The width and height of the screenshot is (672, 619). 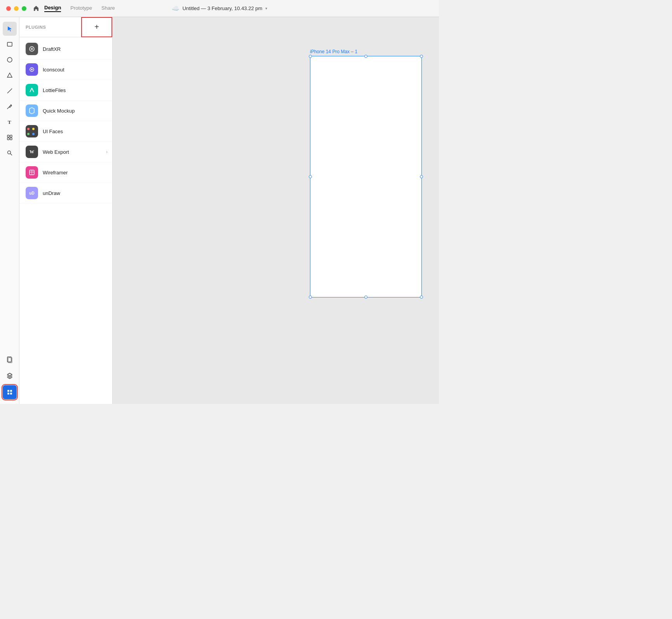 What do you see at coordinates (334, 52) in the screenshot?
I see `frame-label: iPhone 14 Pro Max – 1` at bounding box center [334, 52].